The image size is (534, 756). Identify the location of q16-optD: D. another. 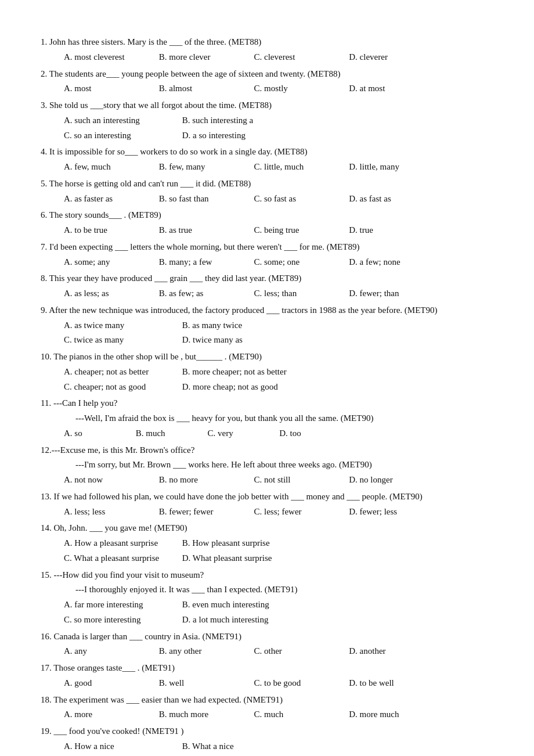
(395, 651).